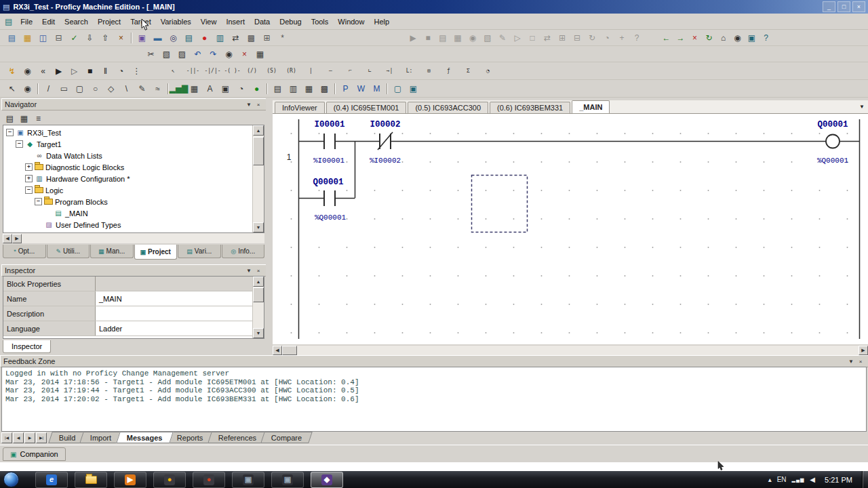  What do you see at coordinates (309, 88) in the screenshot?
I see `reference-table-mixed-icon: ▦` at bounding box center [309, 88].